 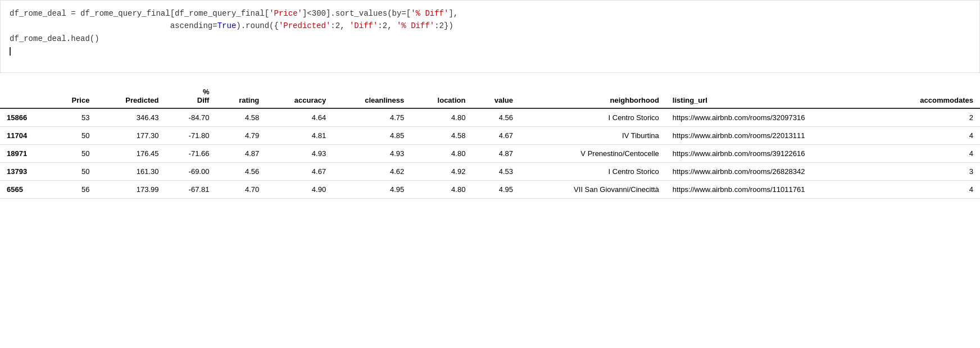 I want to click on cell-rating: 4.79, so click(x=241, y=136).